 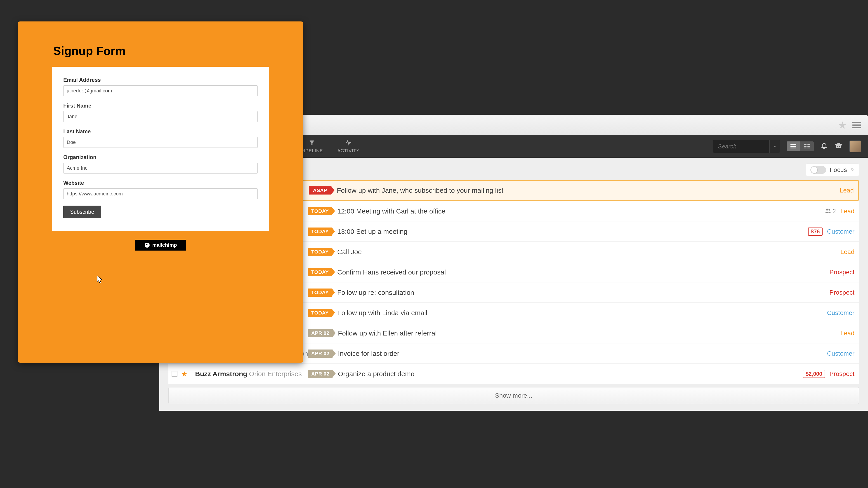 What do you see at coordinates (840, 211) in the screenshot?
I see `row-meta: 2Lead` at bounding box center [840, 211].